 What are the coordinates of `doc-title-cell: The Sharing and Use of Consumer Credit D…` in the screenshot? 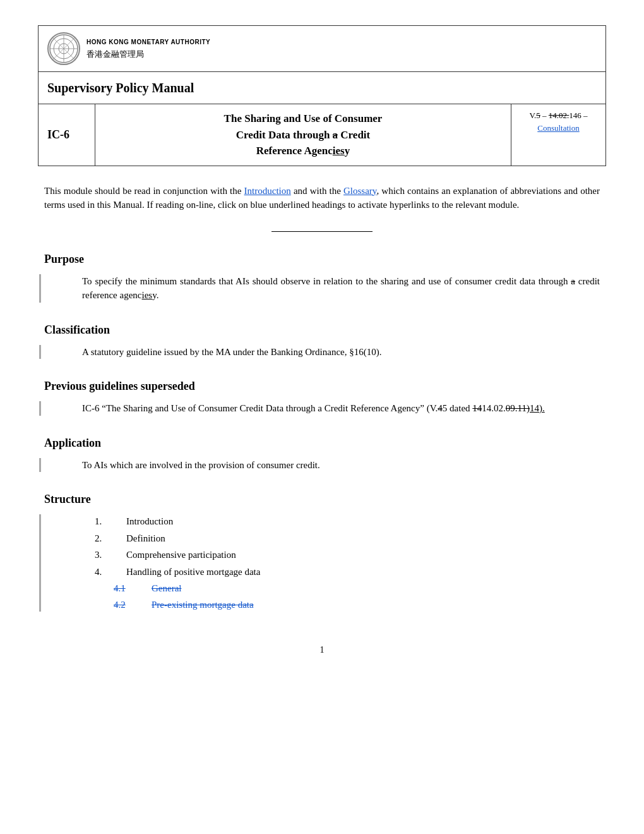 It's located at (303, 135).